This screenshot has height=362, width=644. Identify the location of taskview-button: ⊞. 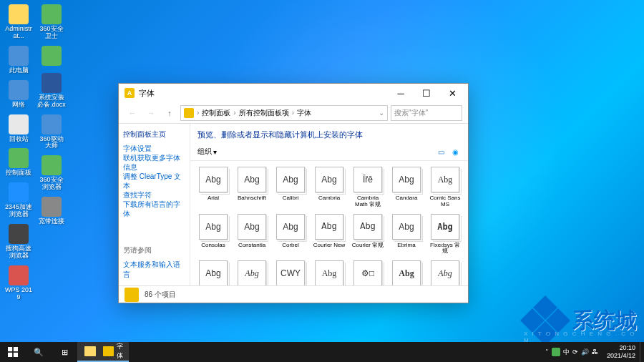
(64, 352).